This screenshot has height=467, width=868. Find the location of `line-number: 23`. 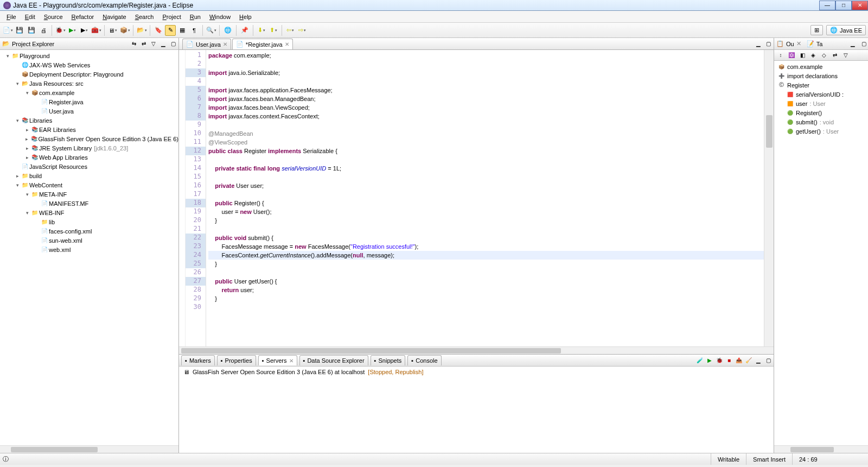

line-number: 23 is located at coordinates (195, 247).